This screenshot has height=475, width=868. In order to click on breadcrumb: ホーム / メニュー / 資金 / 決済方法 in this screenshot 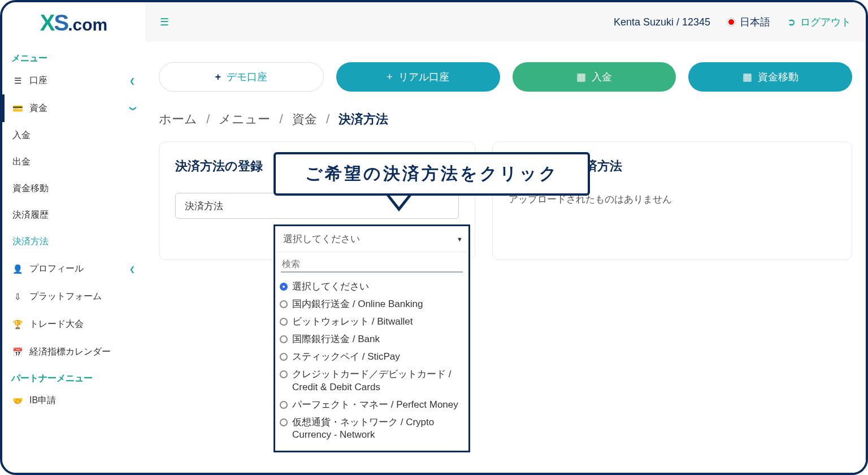, I will do `click(505, 125)`.